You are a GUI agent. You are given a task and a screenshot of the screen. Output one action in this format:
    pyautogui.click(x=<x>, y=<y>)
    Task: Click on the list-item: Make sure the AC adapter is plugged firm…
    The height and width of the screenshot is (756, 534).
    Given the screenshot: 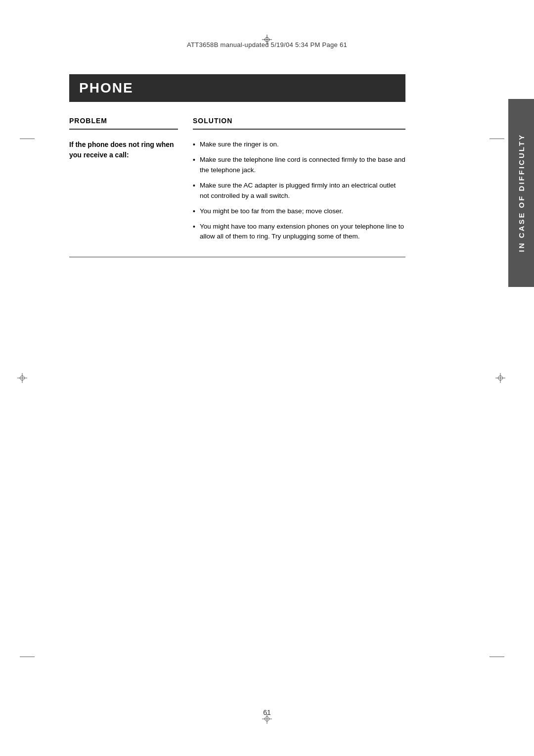 What is the action you would take?
    pyautogui.click(x=299, y=191)
    